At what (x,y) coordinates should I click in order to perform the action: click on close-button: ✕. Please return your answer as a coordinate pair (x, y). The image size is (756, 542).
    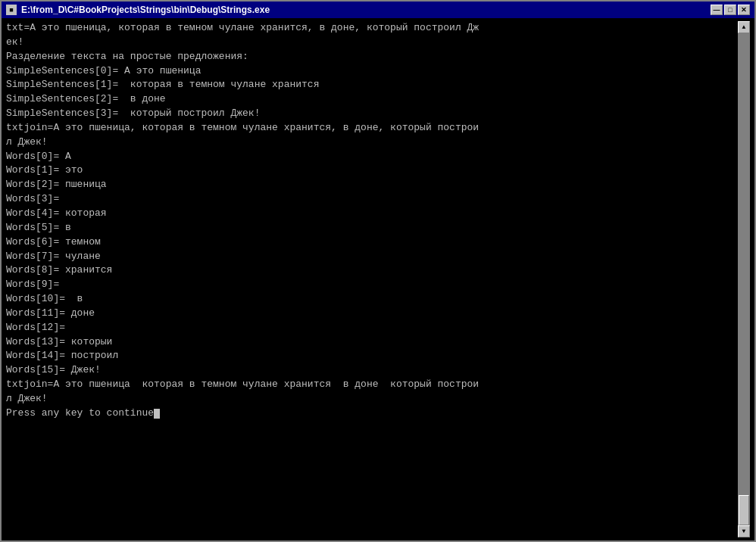
    Looking at the image, I should click on (744, 10).